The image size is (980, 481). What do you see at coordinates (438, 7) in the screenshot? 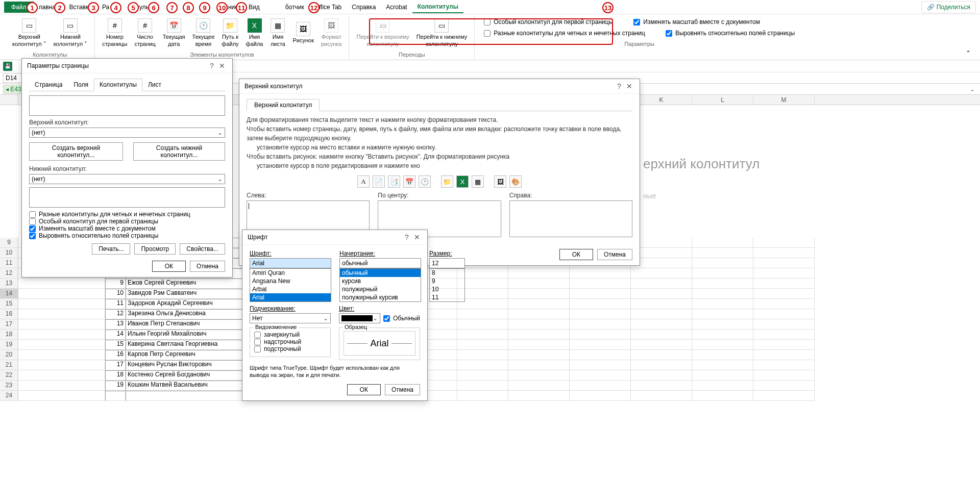
I see `menu-headers: Колонтитулы` at bounding box center [438, 7].